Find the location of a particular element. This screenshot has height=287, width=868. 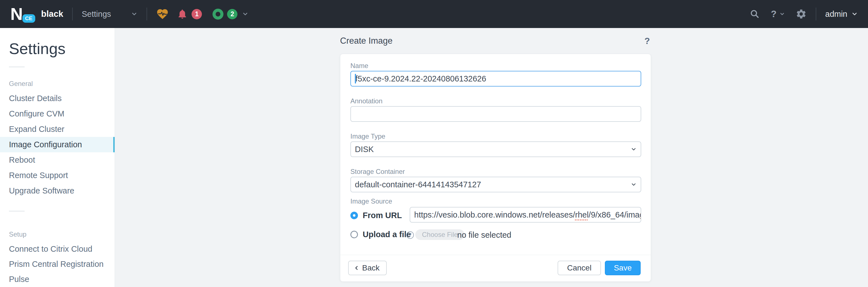

storage-container-value: default-container-64414143547127 is located at coordinates (418, 185).